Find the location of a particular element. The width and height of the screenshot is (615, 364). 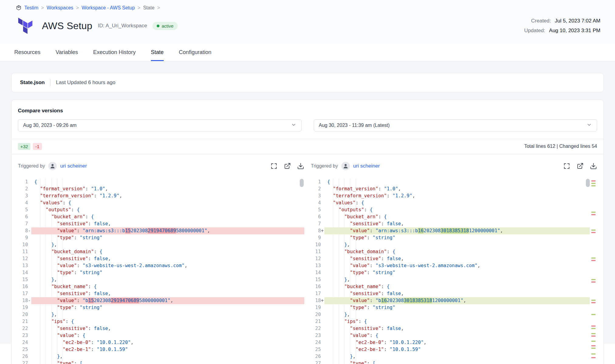

version-select-left: Aug 30, 2023 - 09:26 am is located at coordinates (160, 125).